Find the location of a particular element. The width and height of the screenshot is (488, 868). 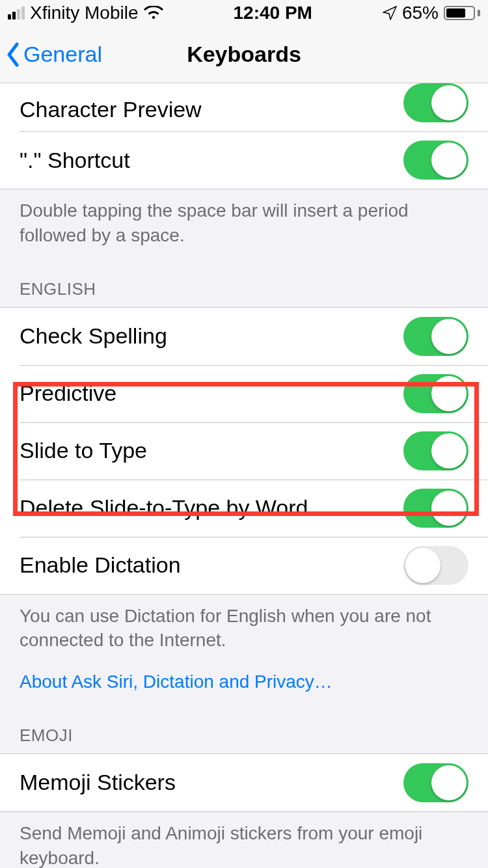

group-header: EMOJI is located at coordinates (244, 730).